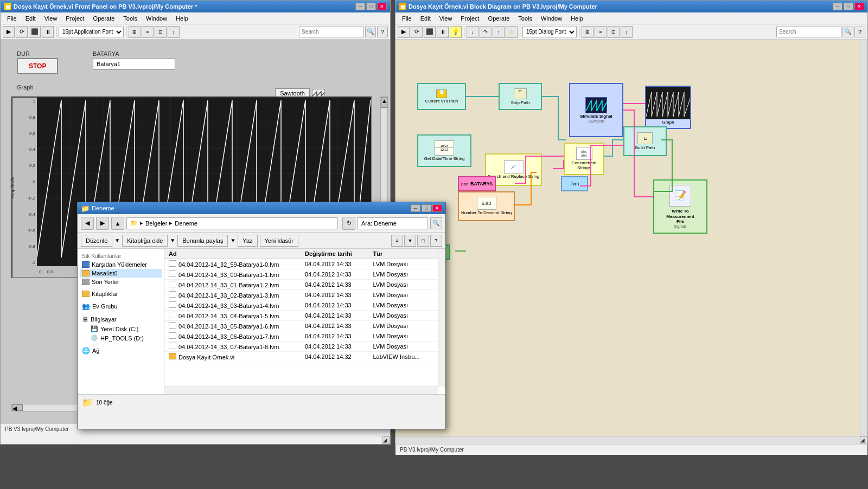  What do you see at coordinates (104, 18) in the screenshot?
I see `menu-operate: Operate` at bounding box center [104, 18].